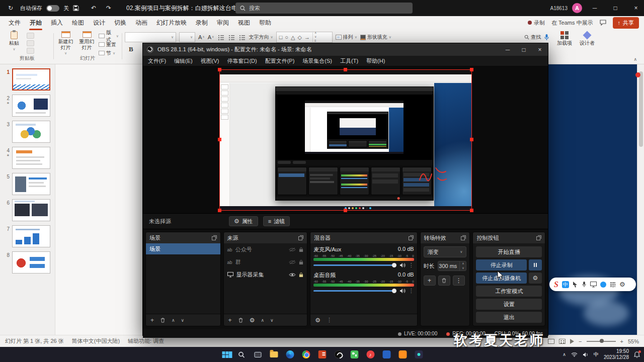  What do you see at coordinates (509, 304) in the screenshot?
I see `settings-button: 设置` at bounding box center [509, 304].